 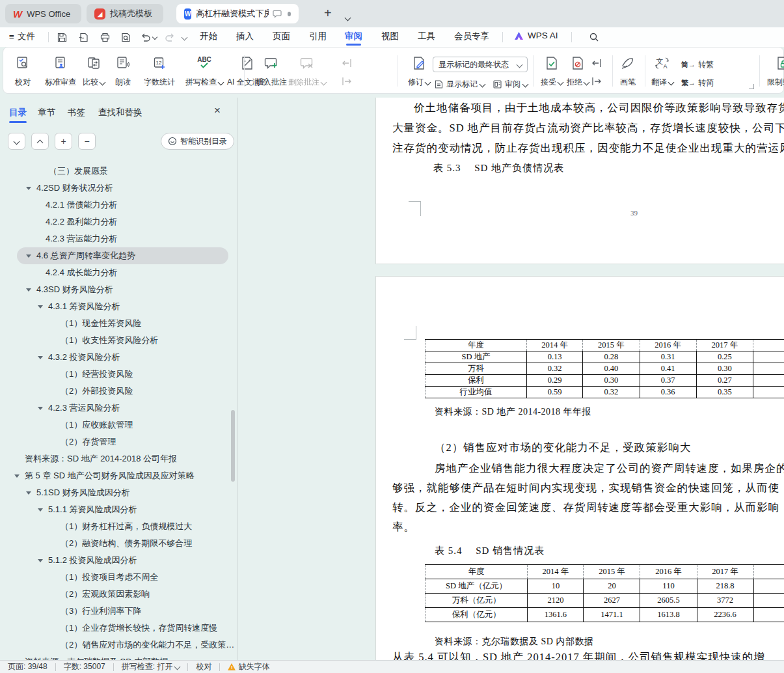 What do you see at coordinates (22, 36) in the screenshot?
I see `file-menu: ≡文件` at bounding box center [22, 36].